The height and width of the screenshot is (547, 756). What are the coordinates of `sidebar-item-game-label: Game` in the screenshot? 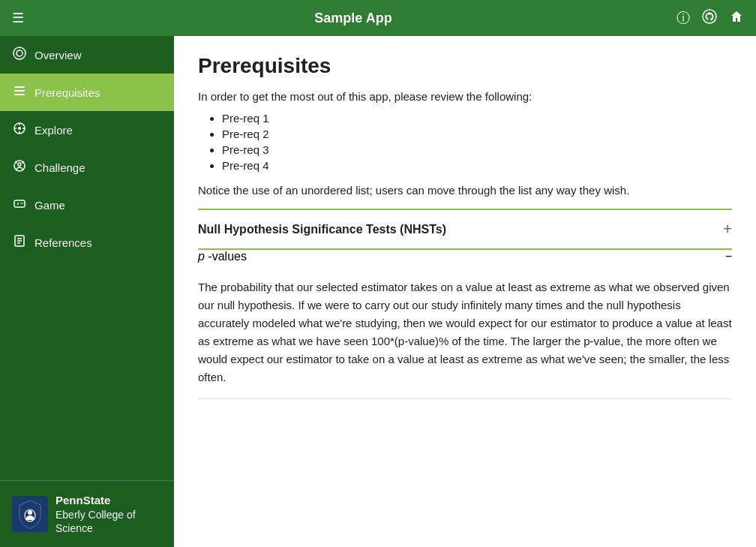 It's located at (50, 206).